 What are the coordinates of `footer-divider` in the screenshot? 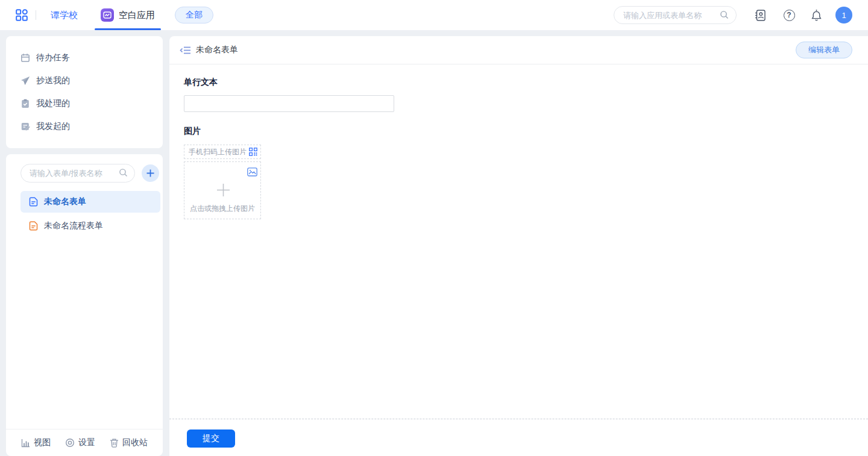 It's located at (518, 419).